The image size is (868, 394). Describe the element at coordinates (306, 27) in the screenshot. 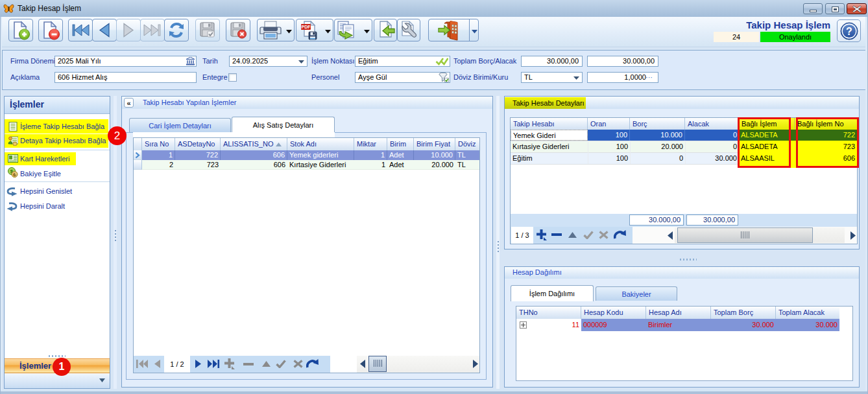

I see `svg-text: PDF` at that location.